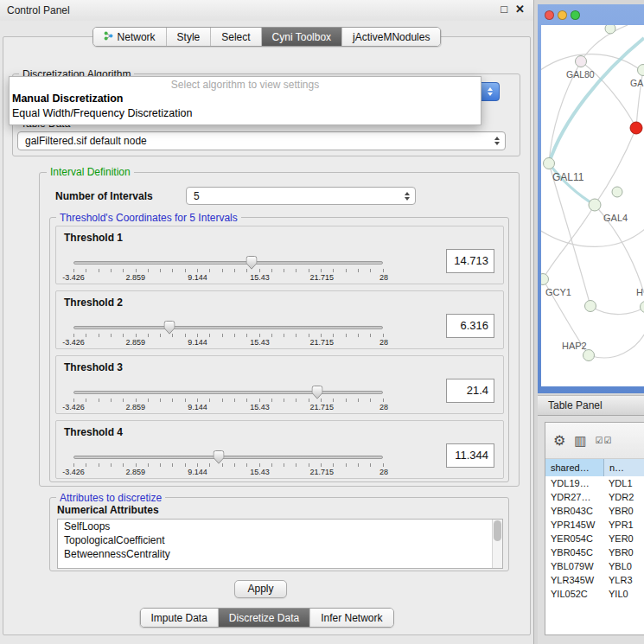  What do you see at coordinates (245, 114) in the screenshot?
I see `dropdown-option: Equal Width/Frequency Discretization` at bounding box center [245, 114].